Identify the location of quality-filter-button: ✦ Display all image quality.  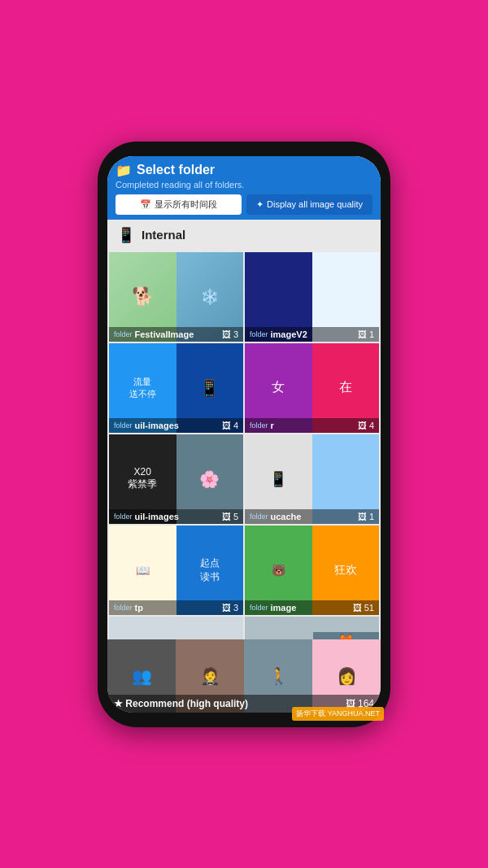
(309, 205).